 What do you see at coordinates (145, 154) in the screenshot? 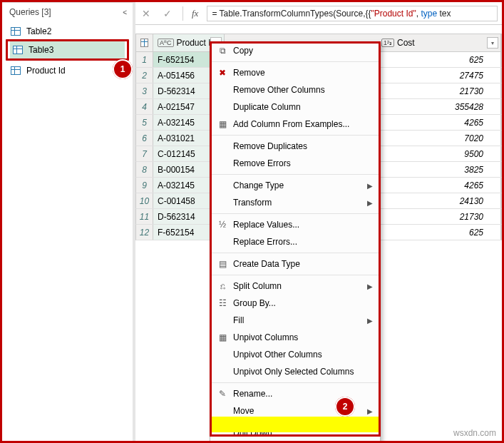
I see `row-number: 7` at bounding box center [145, 154].